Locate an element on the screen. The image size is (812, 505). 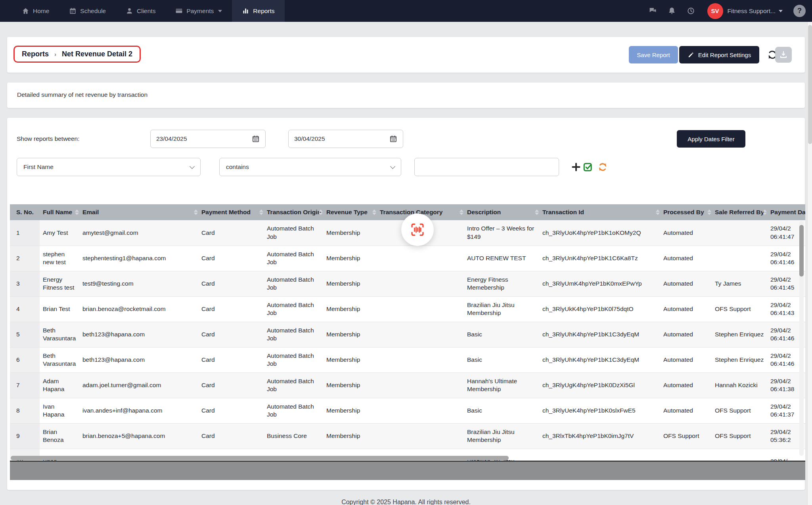
cell-sale-referred-by: OFS Support is located at coordinates (739, 436).